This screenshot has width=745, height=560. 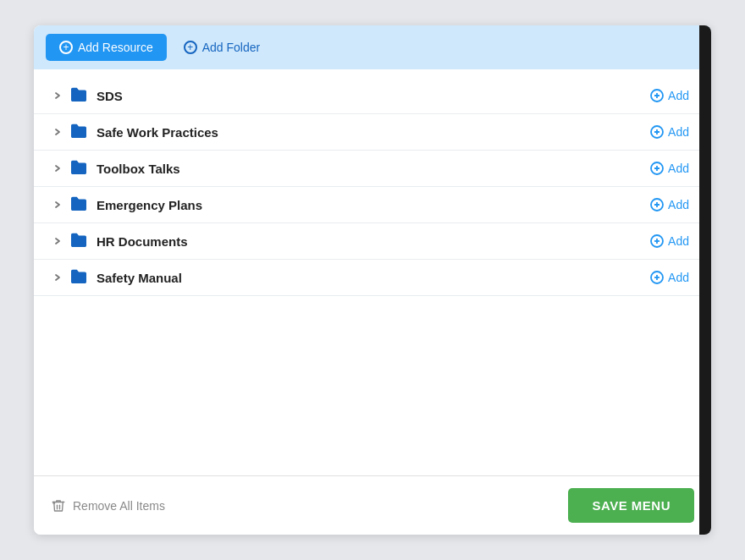 I want to click on plus-circle-icon-2: +, so click(x=190, y=47).